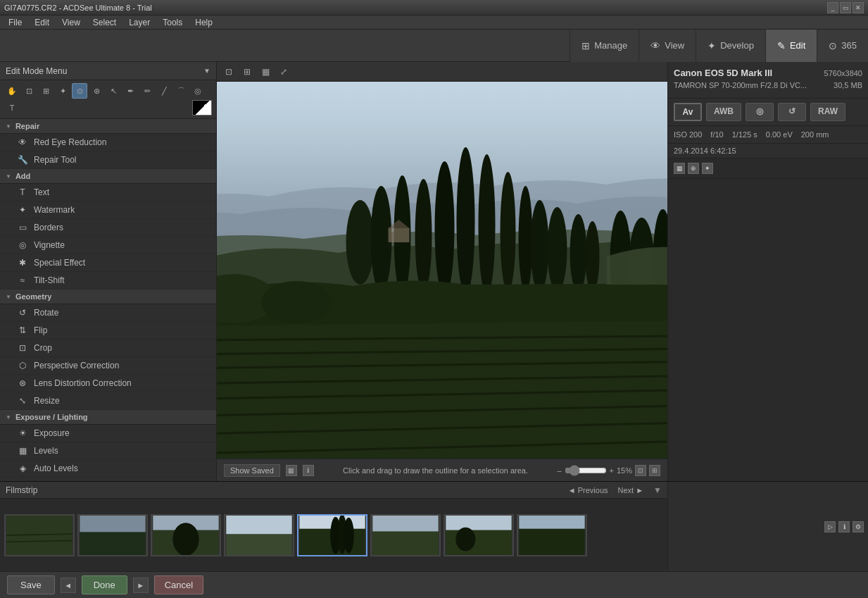 This screenshot has height=598, width=868. What do you see at coordinates (108, 434) in the screenshot?
I see `panel-item-exposure: ☀Exposure` at bounding box center [108, 434].